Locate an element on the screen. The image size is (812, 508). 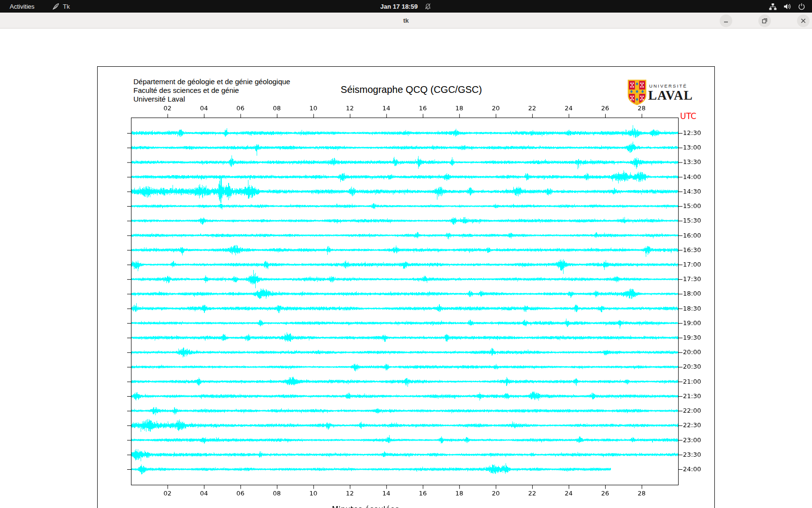
close-icon is located at coordinates (803, 21).